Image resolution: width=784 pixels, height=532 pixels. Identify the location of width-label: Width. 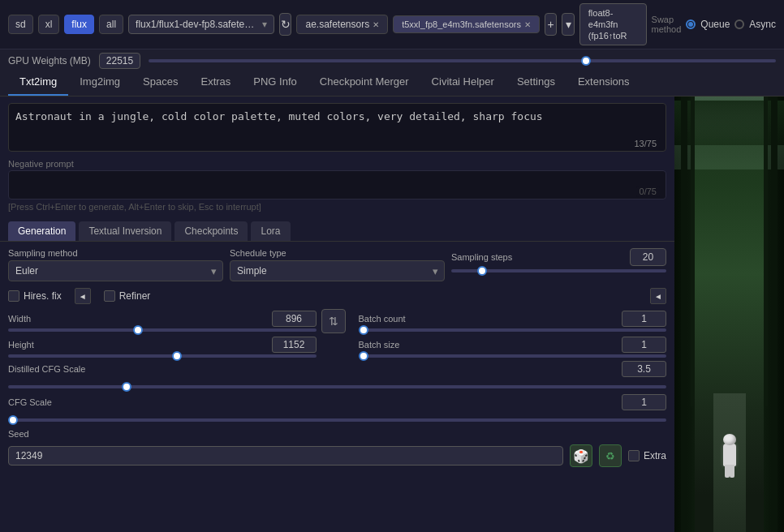
(19, 319).